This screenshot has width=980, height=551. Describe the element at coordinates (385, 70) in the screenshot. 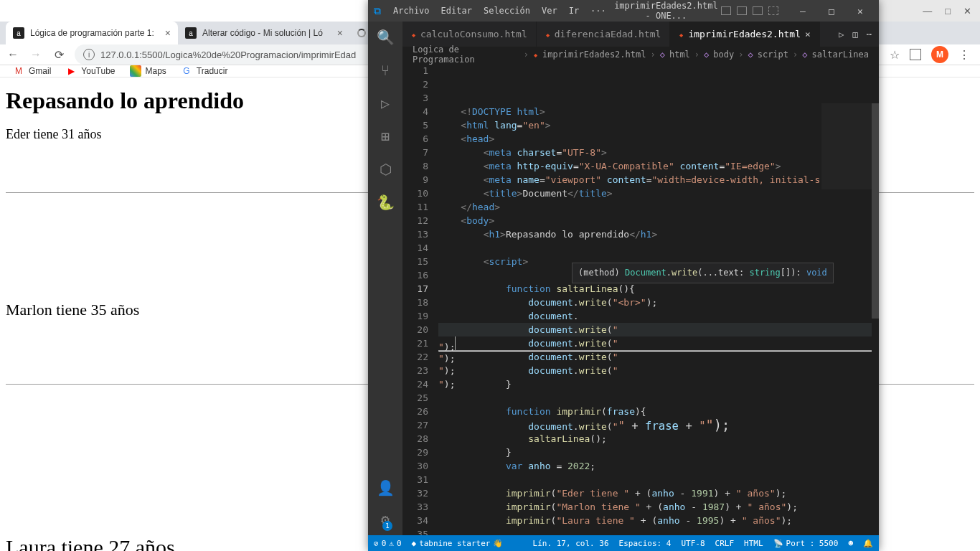

I see `source-control-icon: ⑂` at that location.